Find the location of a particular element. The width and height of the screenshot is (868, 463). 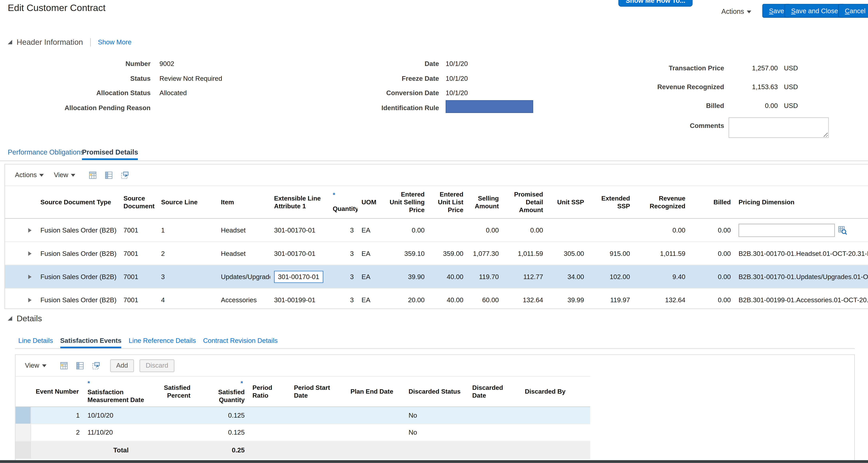

column-header-source-line: Source Line is located at coordinates (187, 202).